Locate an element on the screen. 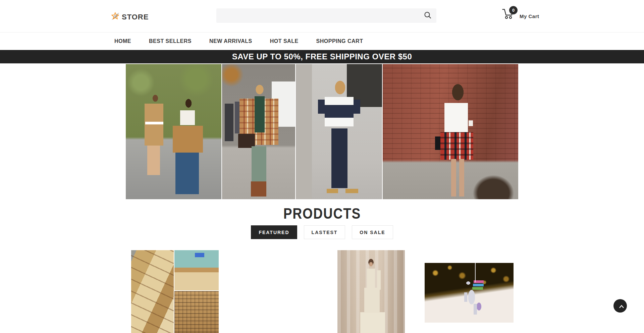  nav-item-new-arrivals: NEW ARRIVALS is located at coordinates (231, 41).